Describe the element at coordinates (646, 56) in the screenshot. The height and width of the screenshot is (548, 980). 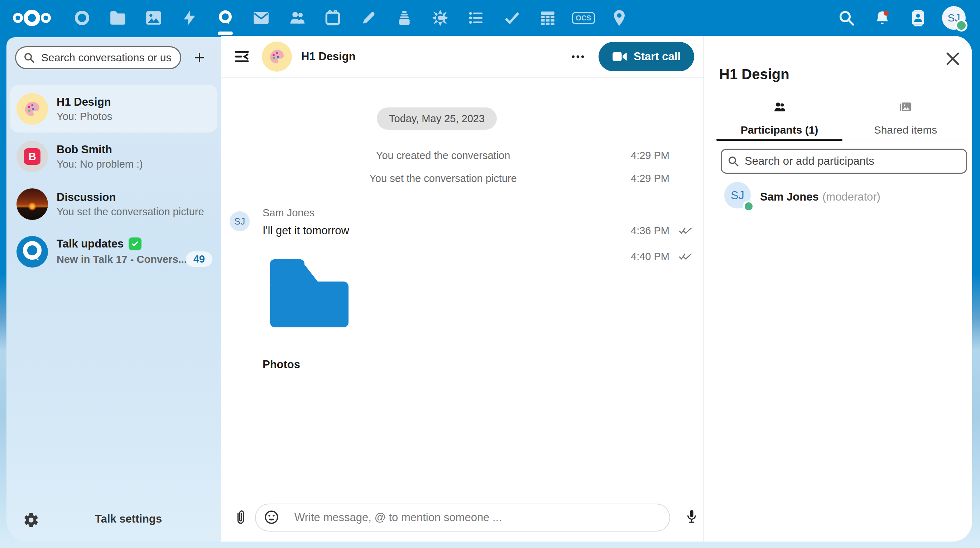
I see `start-call-button: Start call` at that location.